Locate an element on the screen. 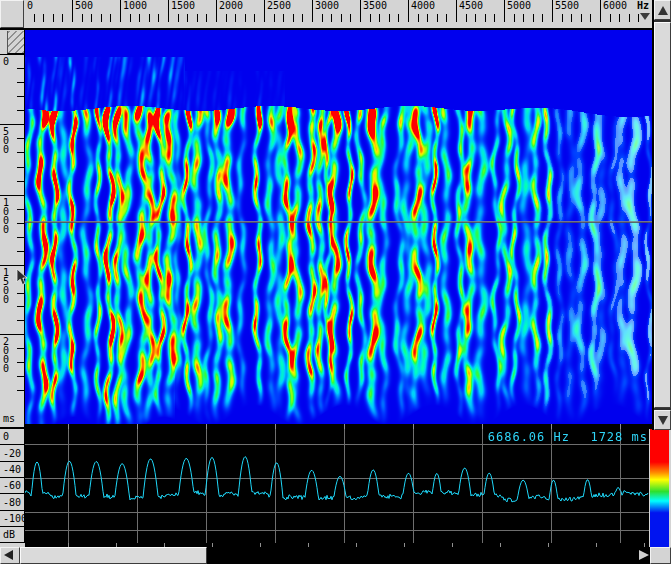  left-ruler: ms 05 0 01 0 0 01 5 0 02 0 0 0 is located at coordinates (12, 230).